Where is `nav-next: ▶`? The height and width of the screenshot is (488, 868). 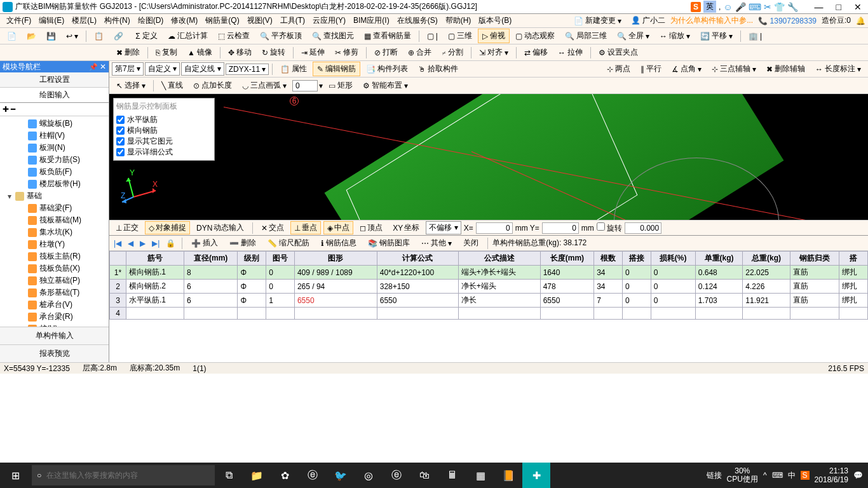
nav-next: ▶ is located at coordinates (142, 243).